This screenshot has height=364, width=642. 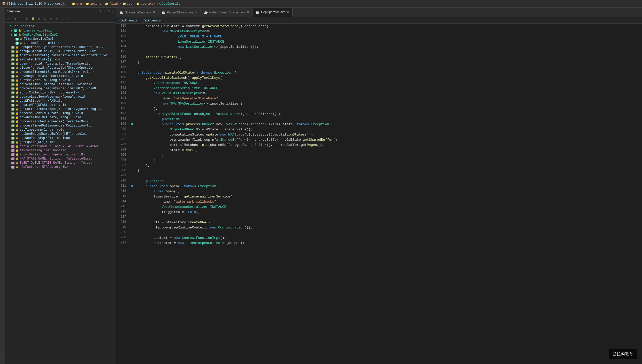 What do you see at coordinates (112, 4) in the screenshot?
I see `breadcrumb-flink: 📁 flink` at bounding box center [112, 4].